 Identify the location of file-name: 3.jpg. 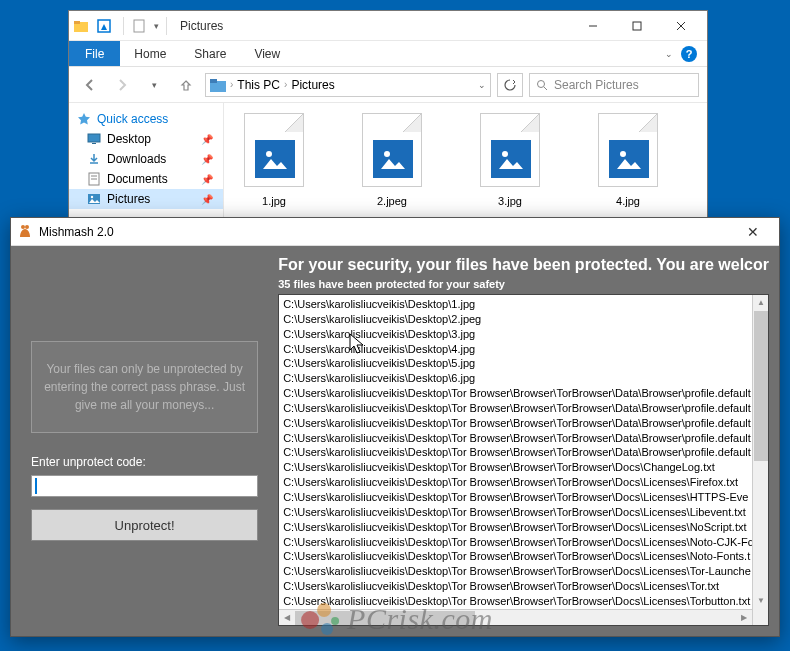
(510, 201).